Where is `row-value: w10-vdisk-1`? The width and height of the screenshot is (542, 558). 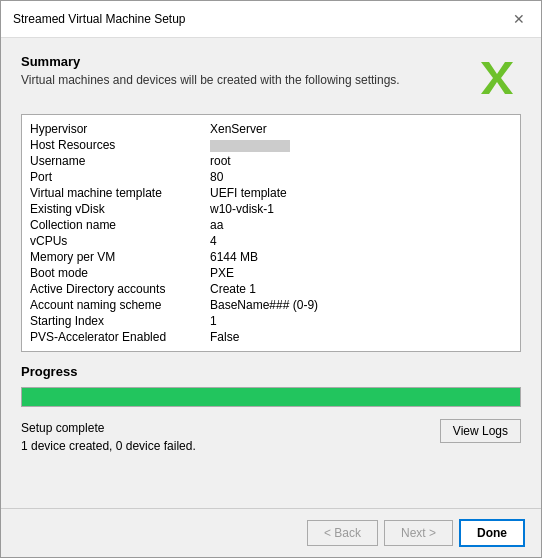 row-value: w10-vdisk-1 is located at coordinates (361, 209).